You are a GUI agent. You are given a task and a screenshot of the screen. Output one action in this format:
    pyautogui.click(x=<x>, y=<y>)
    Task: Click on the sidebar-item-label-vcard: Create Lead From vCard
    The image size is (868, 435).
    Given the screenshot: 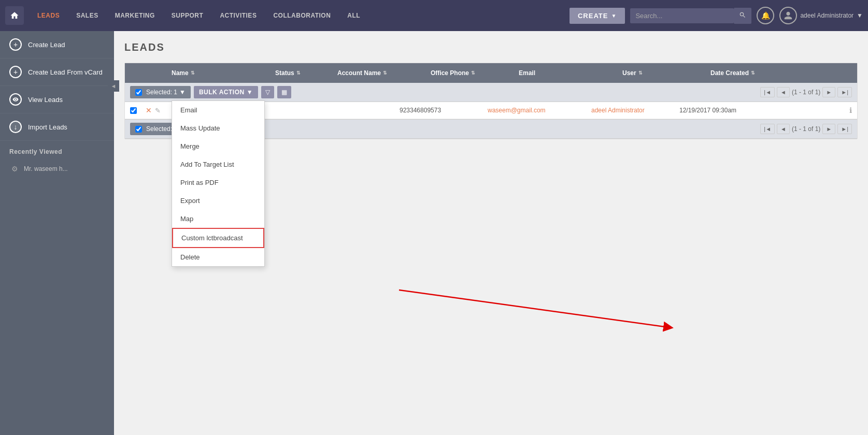 What is the action you would take?
    pyautogui.click(x=65, y=72)
    